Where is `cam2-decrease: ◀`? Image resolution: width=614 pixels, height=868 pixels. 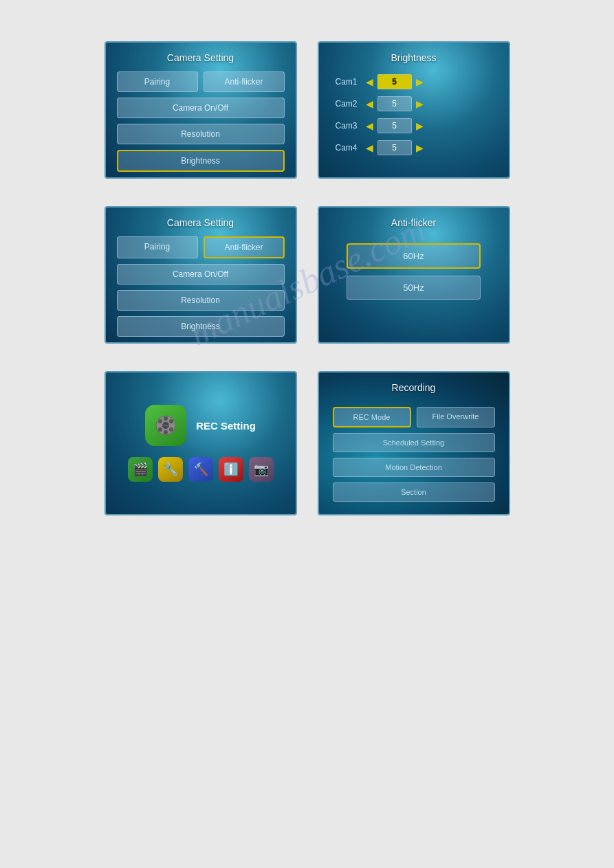
cam2-decrease: ◀ is located at coordinates (370, 104).